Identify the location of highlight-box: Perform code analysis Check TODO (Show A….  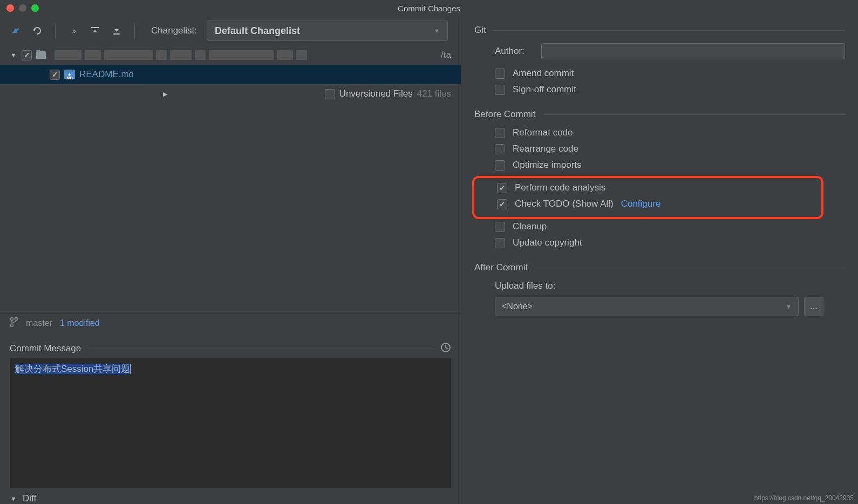
(648, 197).